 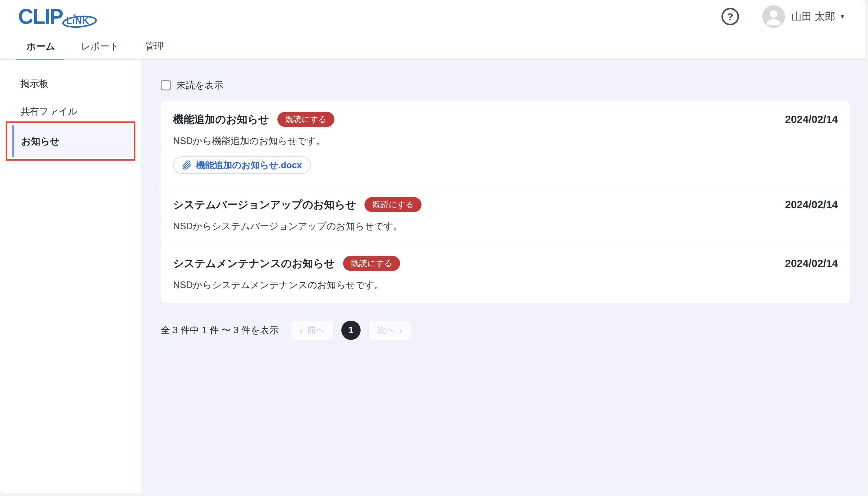 I want to click on chevron-right-icon: ›, so click(x=401, y=330).